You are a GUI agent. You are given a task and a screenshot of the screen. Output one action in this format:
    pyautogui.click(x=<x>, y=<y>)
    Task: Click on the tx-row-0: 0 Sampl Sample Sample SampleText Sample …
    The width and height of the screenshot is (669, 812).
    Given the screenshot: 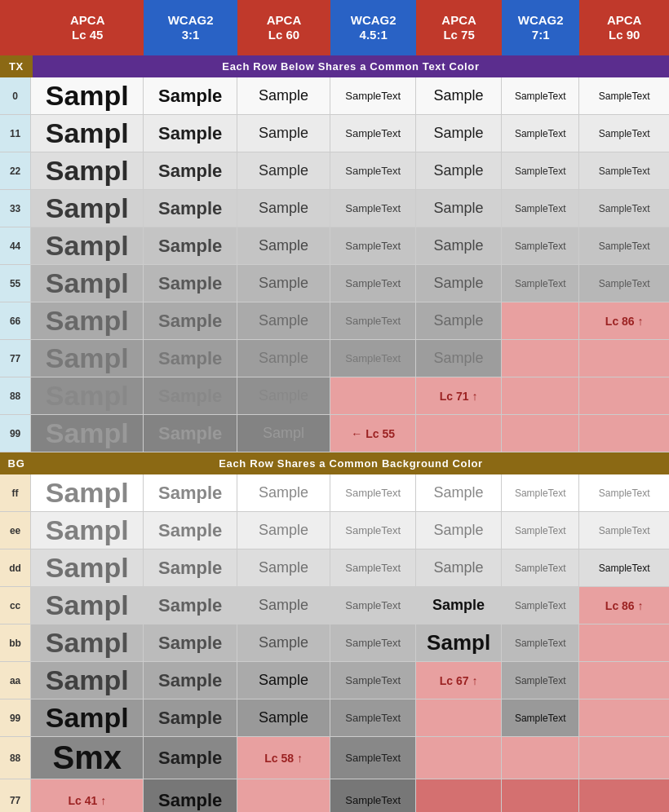 What is the action you would take?
    pyautogui.click(x=334, y=96)
    